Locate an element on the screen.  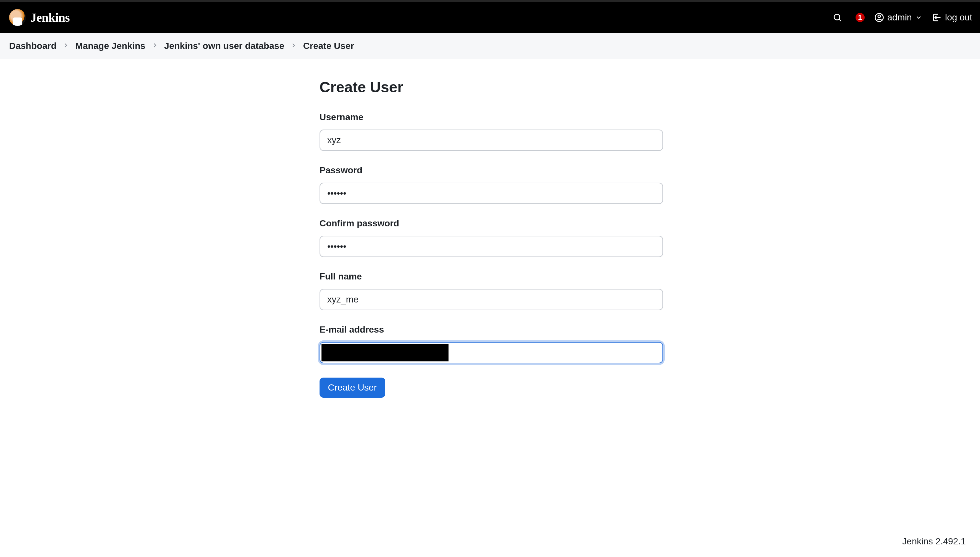
fullname-input is located at coordinates (492, 300).